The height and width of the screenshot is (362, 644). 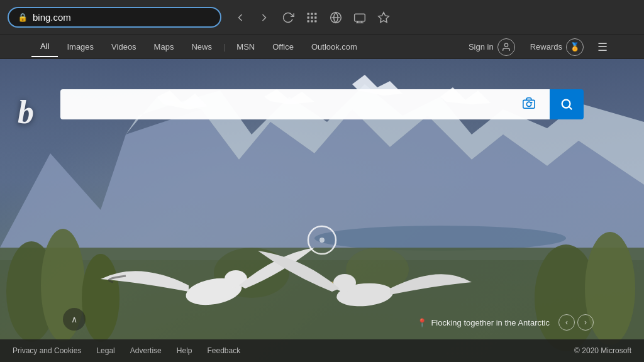 What do you see at coordinates (296, 104) in the screenshot?
I see `search-input` at bounding box center [296, 104].